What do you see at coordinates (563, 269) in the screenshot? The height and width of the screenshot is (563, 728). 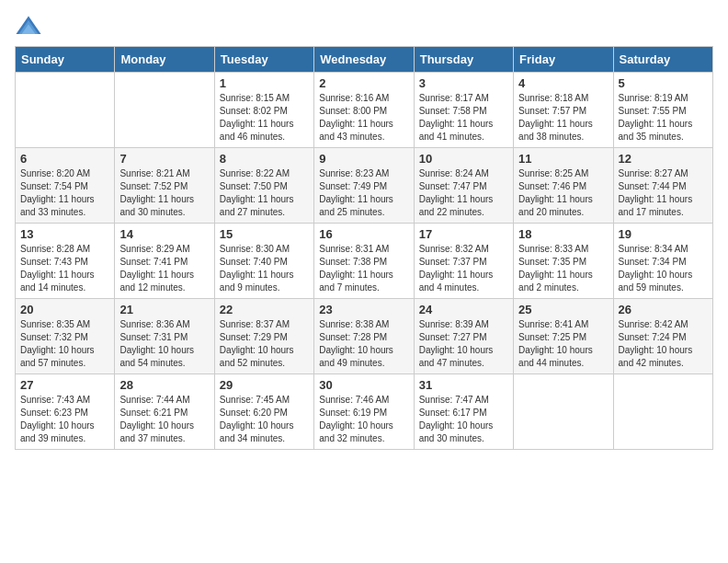 I see `cell-info: Sunrise: 8:33 AM Sunset: 7:35 PM Dayligh…` at bounding box center [563, 269].